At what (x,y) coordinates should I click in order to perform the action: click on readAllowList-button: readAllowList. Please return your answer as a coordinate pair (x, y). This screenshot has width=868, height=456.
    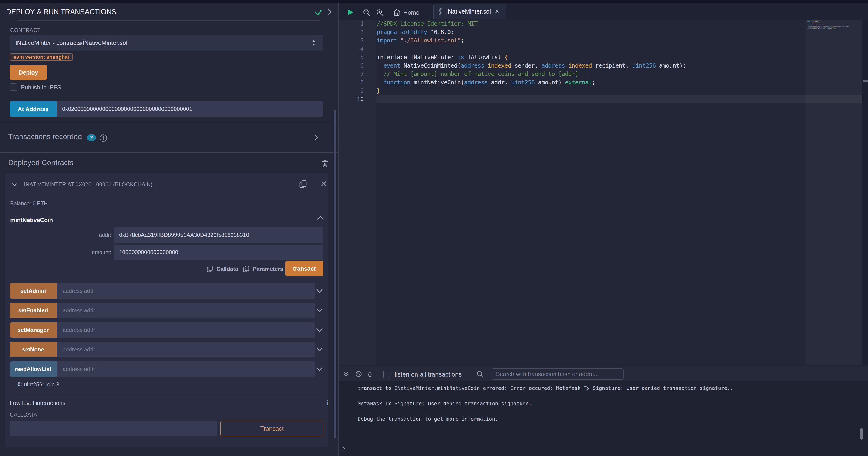
    Looking at the image, I should click on (33, 369).